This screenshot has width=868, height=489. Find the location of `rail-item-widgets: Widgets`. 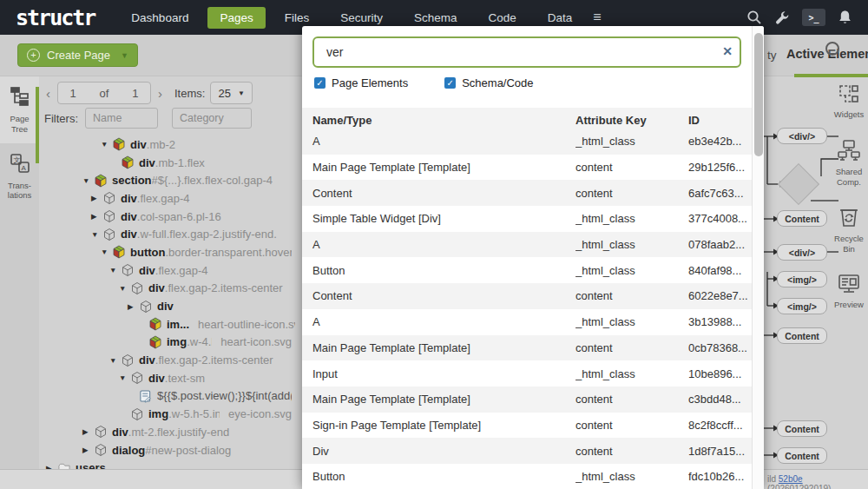

rail-item-widgets: Widgets is located at coordinates (849, 102).